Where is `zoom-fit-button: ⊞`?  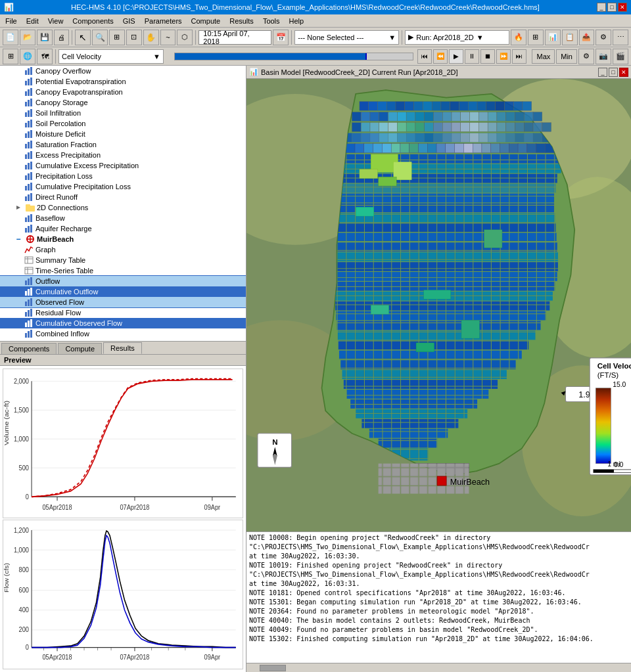
zoom-fit-button: ⊞ is located at coordinates (117, 37).